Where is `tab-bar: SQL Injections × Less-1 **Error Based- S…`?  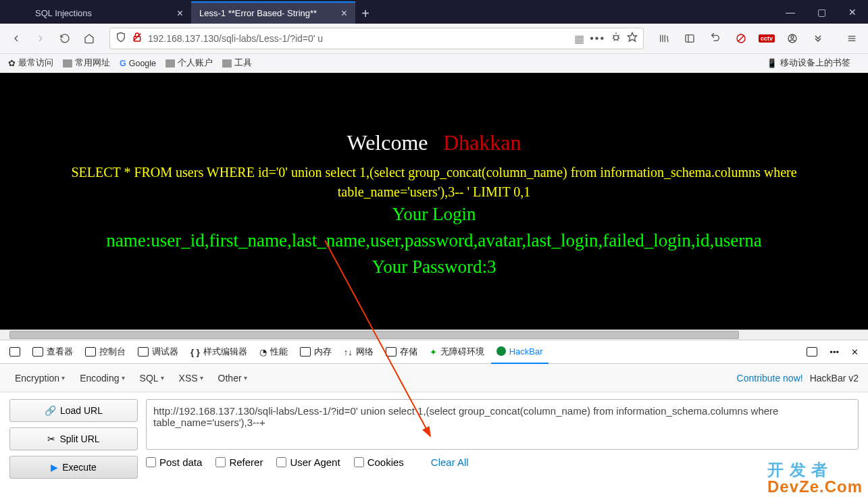
tab-bar: SQL Injections × Less-1 **Error Based- S… is located at coordinates (434, 12).